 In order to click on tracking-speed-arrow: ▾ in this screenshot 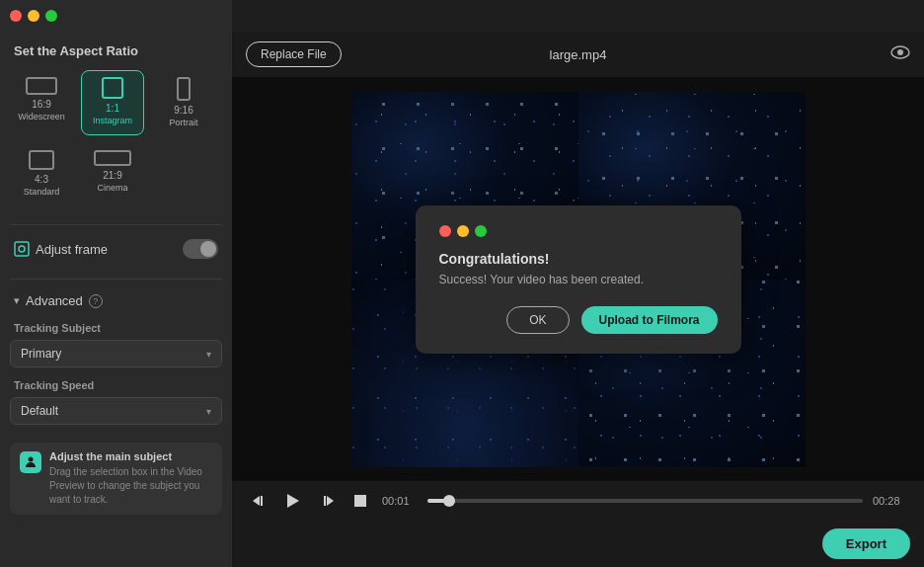, I will do `click(209, 411)`.